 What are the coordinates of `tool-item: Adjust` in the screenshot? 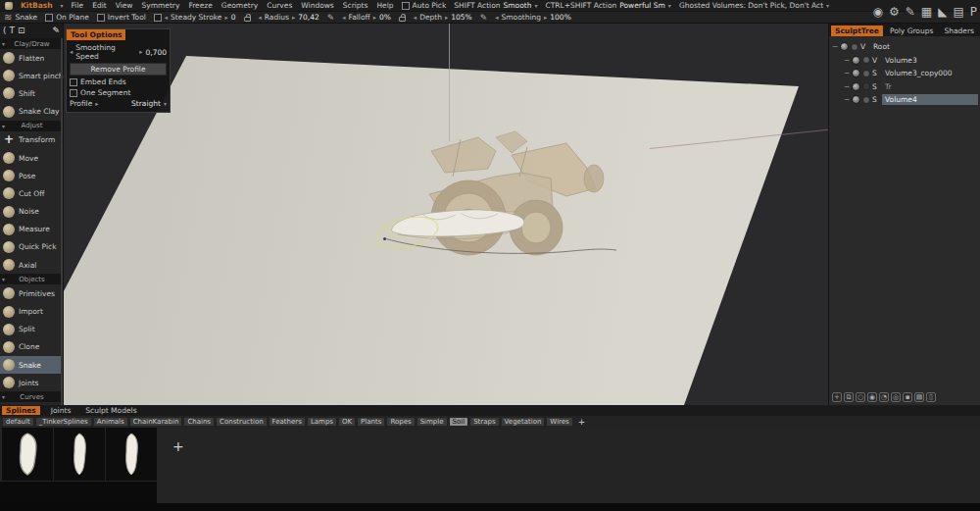 It's located at (31, 126).